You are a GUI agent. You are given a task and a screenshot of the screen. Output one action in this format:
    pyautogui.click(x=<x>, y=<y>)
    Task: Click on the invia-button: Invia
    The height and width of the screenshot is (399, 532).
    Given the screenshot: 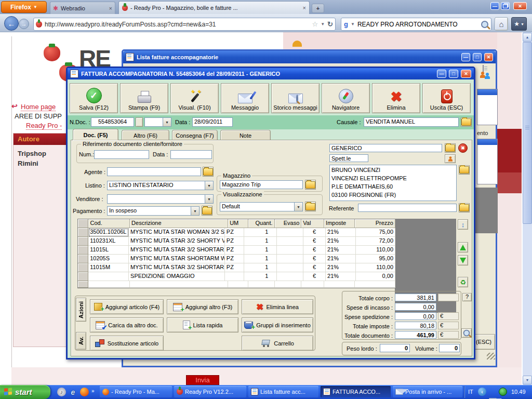 What is the action you would take?
    pyautogui.click(x=203, y=380)
    